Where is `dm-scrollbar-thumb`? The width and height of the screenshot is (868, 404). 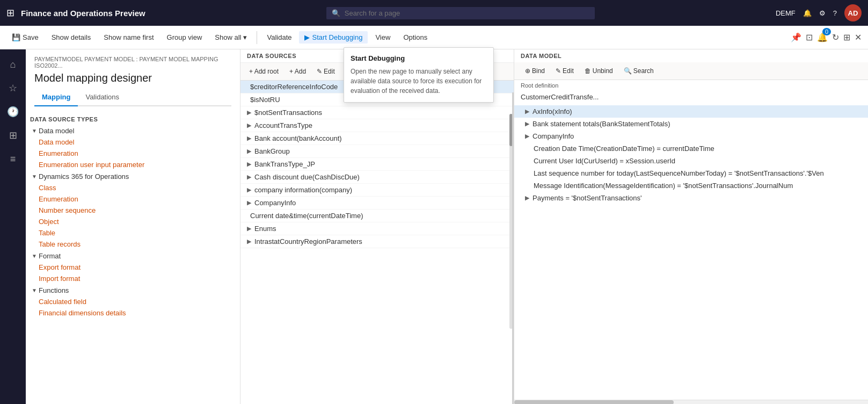 dm-scrollbar-thumb is located at coordinates (594, 402).